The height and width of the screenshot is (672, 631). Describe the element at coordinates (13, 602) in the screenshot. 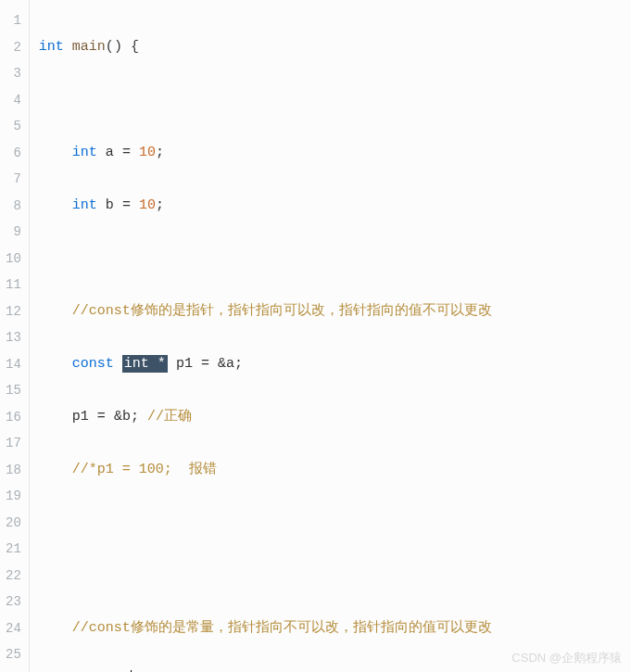

I see `line-number: 23` at that location.